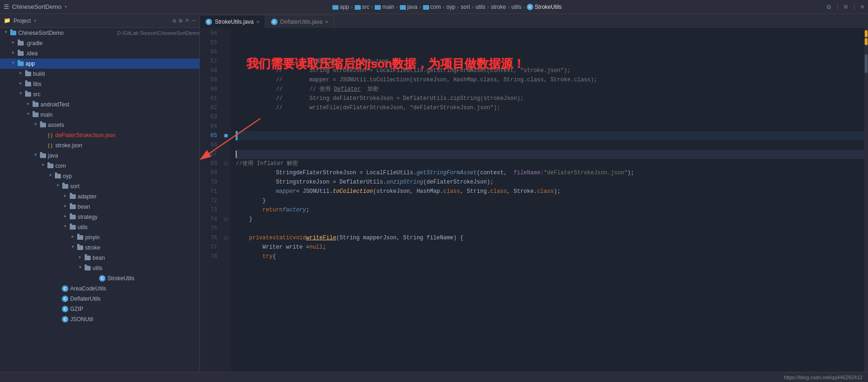  Describe the element at coordinates (50, 145) in the screenshot. I see `stroke-json-icon: { }` at that location.